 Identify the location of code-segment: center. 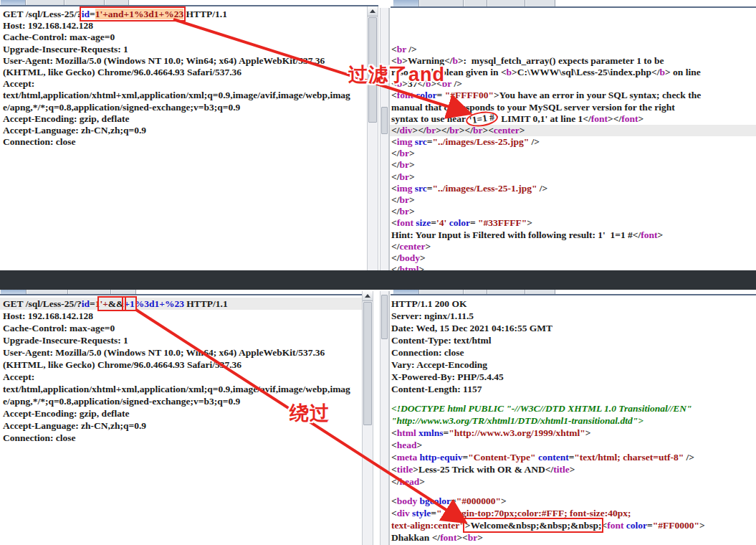
(507, 131).